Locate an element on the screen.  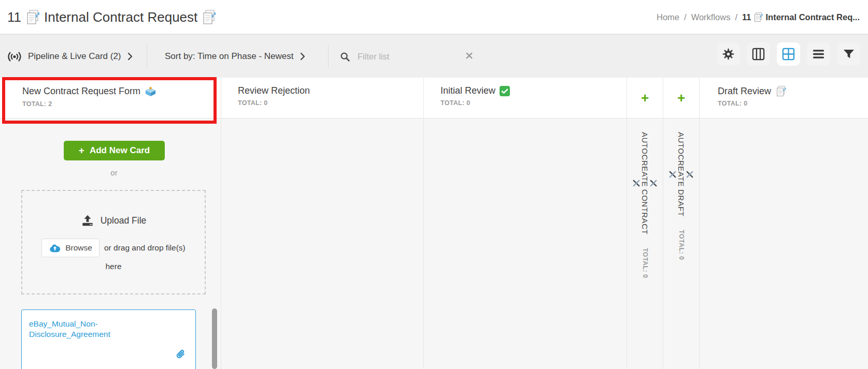
breadcrumb-current-number: 11 is located at coordinates (746, 18).